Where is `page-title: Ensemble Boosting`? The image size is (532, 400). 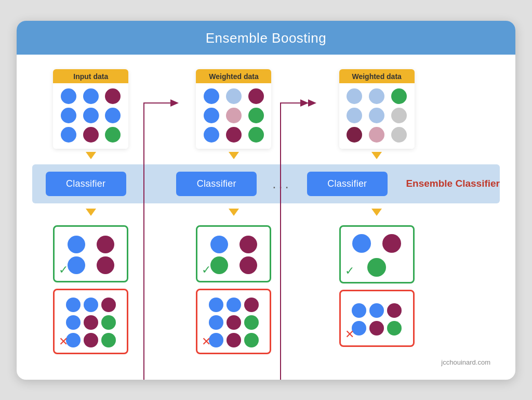
page-title: Ensemble Boosting is located at coordinates (266, 37).